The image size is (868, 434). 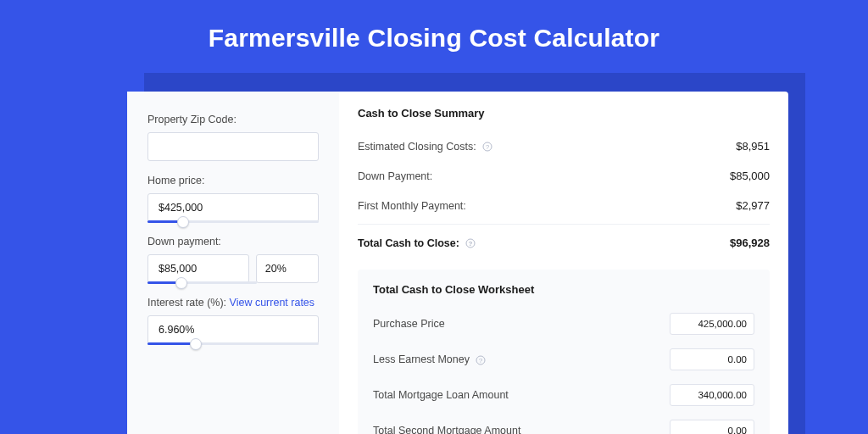 What do you see at coordinates (233, 198) in the screenshot?
I see `home-price-group: Home price:` at bounding box center [233, 198].